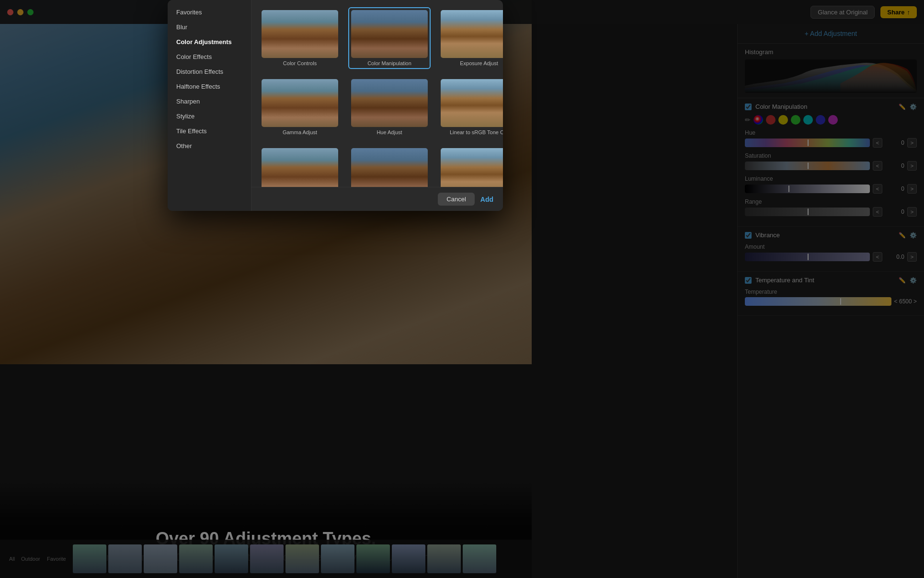 Image resolution: width=924 pixels, height=578 pixels. I want to click on sidebar-item-favorites: Favorites, so click(209, 12).